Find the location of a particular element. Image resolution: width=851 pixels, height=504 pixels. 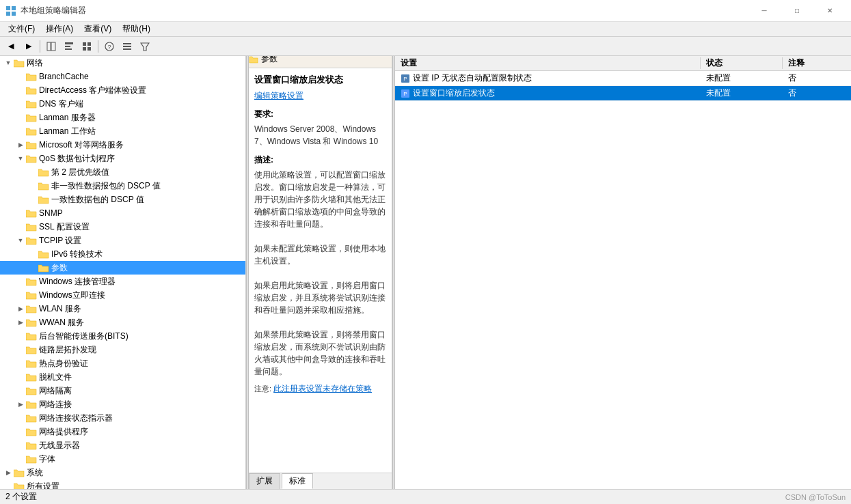

folder-icon-network-provider is located at coordinates (31, 432).